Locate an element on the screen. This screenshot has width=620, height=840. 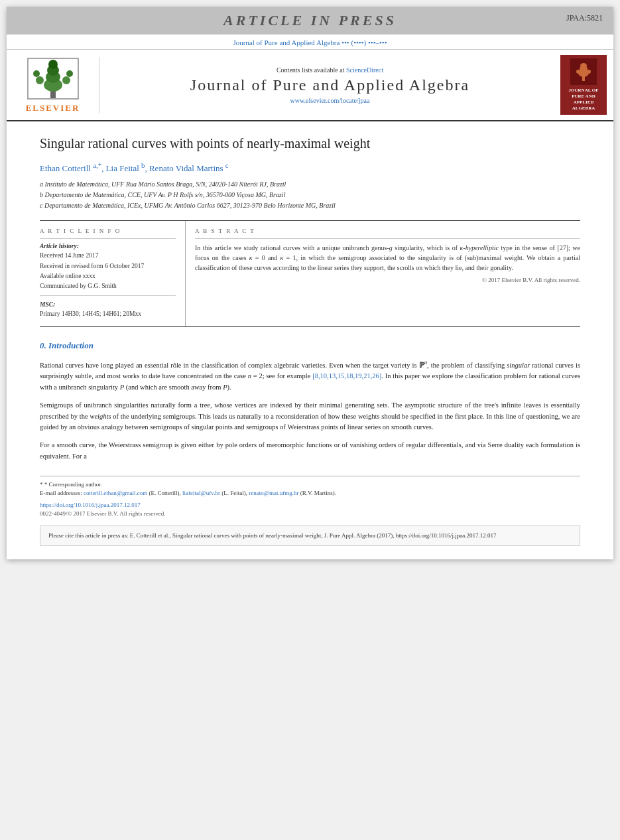
email-addresses: E-mail addresses: cotterill.ethan@gmail.… is located at coordinates (310, 494).